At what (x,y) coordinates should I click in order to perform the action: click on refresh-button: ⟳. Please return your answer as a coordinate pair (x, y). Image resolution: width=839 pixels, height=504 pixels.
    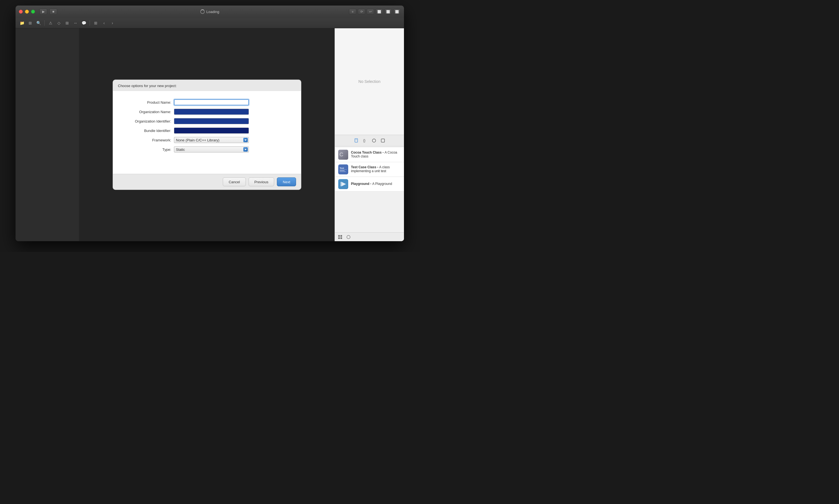
    Looking at the image, I should click on (362, 12).